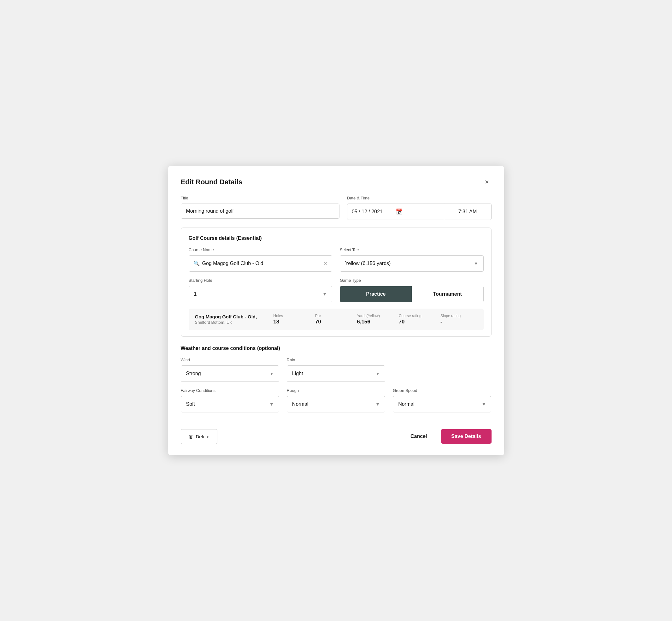 This screenshot has height=621, width=672. Describe the element at coordinates (230, 390) in the screenshot. I see `fairway-label: Fairway Conditions` at that location.